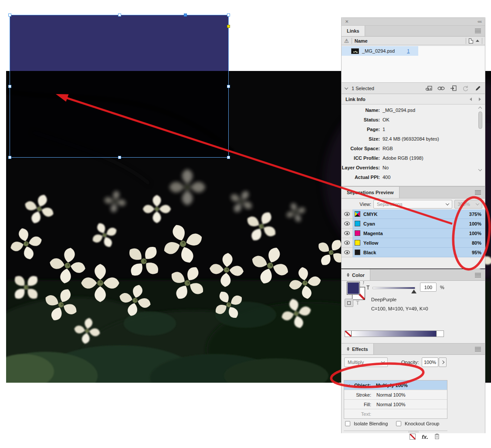 This screenshot has width=491, height=448. What do you see at coordinates (394, 288) in the screenshot?
I see `tint-slider-track` at bounding box center [394, 288].